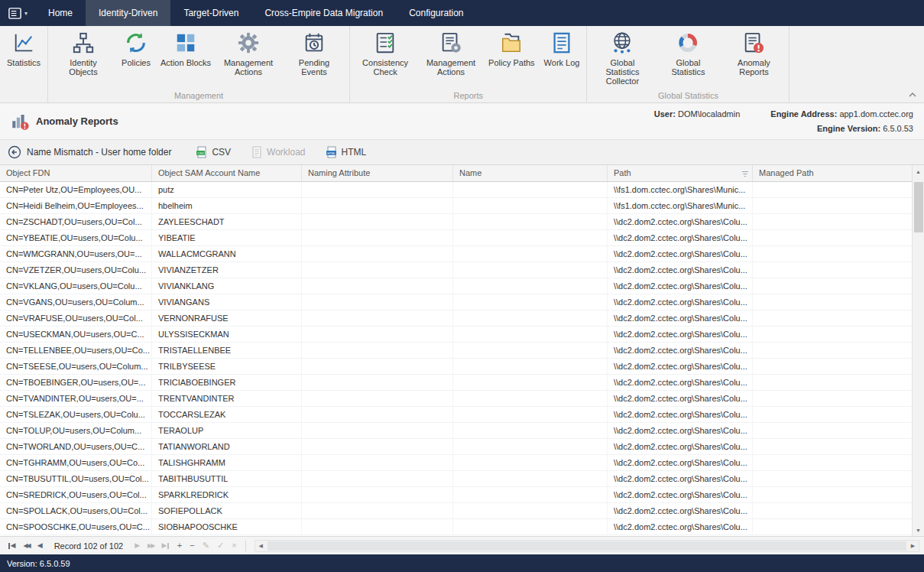 This screenshot has width=924, height=572. I want to click on table-row: CN=TOLUP,OU=users,OU=Colum...TERAOLUP\\d…, so click(456, 431).